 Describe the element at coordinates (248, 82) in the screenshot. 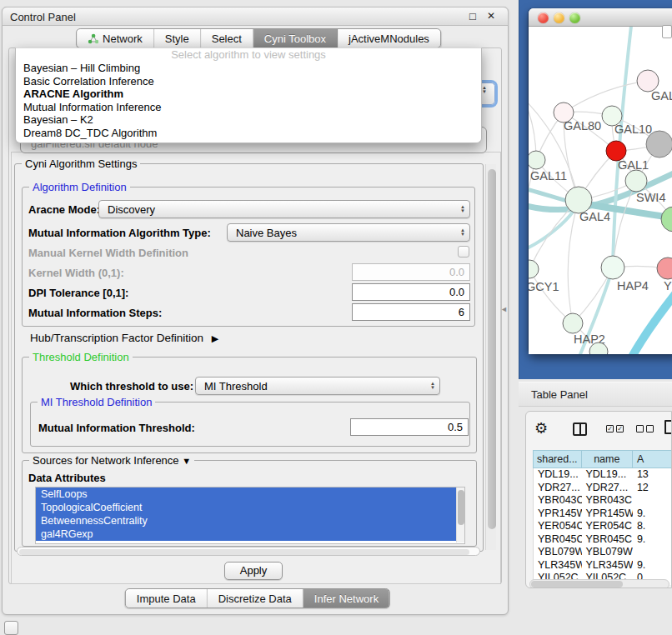

I see `dropdown-item: Basic Correlation Inference` at that location.